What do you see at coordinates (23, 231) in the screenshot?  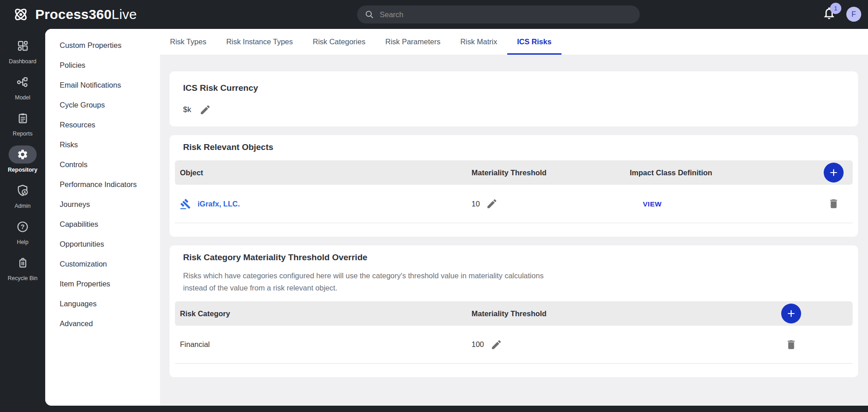 I see `rail-item-help: ? Help` at bounding box center [23, 231].